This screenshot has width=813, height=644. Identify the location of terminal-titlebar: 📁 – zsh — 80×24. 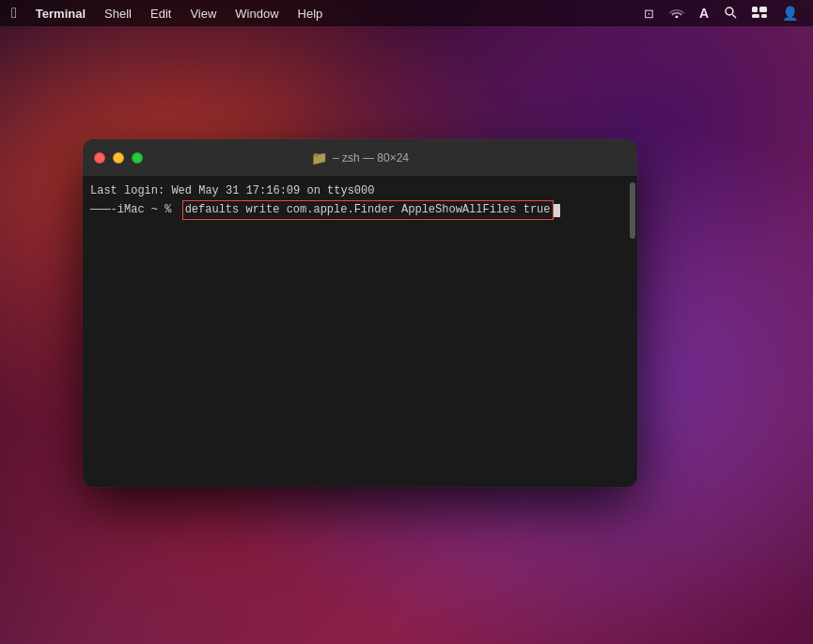
(360, 158).